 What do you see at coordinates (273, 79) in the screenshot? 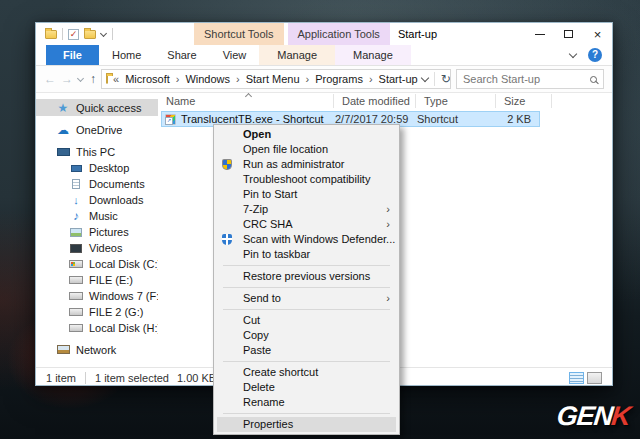
I see `breadcrumb-item-start-menu: Start Menu` at bounding box center [273, 79].